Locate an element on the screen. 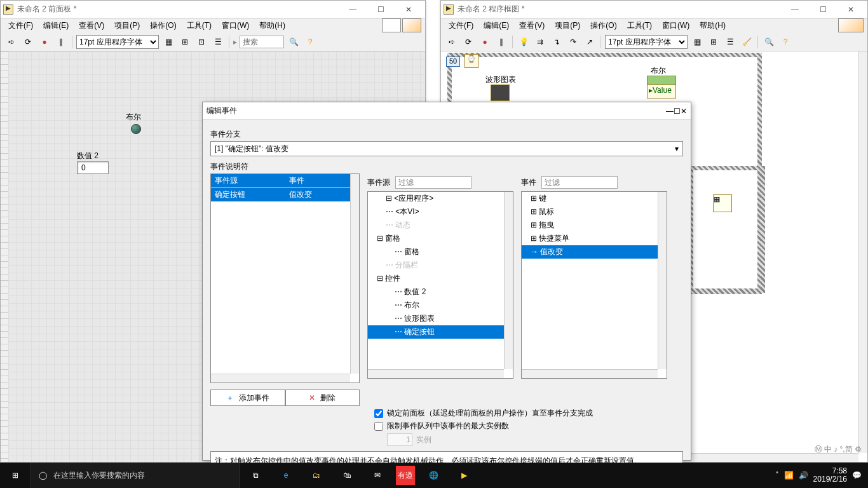  event-type-tree: ⊞ 键⊞ 鼠标⊞ 拖曳⊞ 快捷菜单→ 值改变 is located at coordinates (594, 285).